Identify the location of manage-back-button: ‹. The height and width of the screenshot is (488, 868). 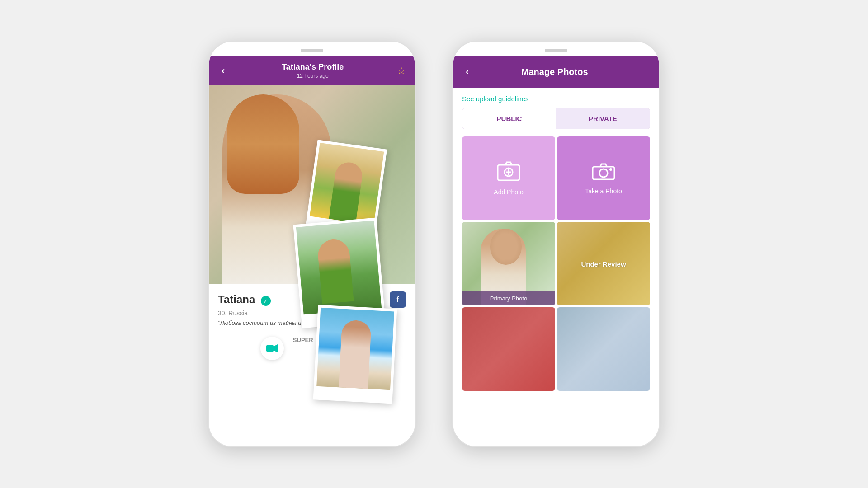
(467, 72).